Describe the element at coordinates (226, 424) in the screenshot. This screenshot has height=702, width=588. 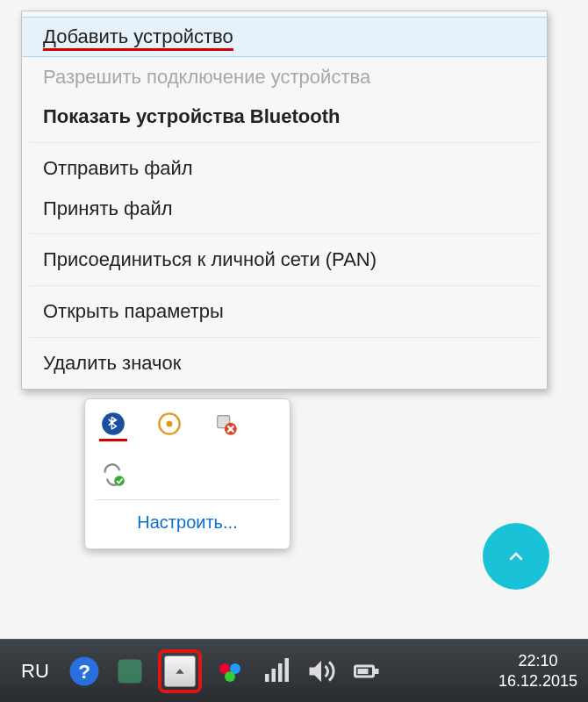
I see `blocked-icon` at that location.